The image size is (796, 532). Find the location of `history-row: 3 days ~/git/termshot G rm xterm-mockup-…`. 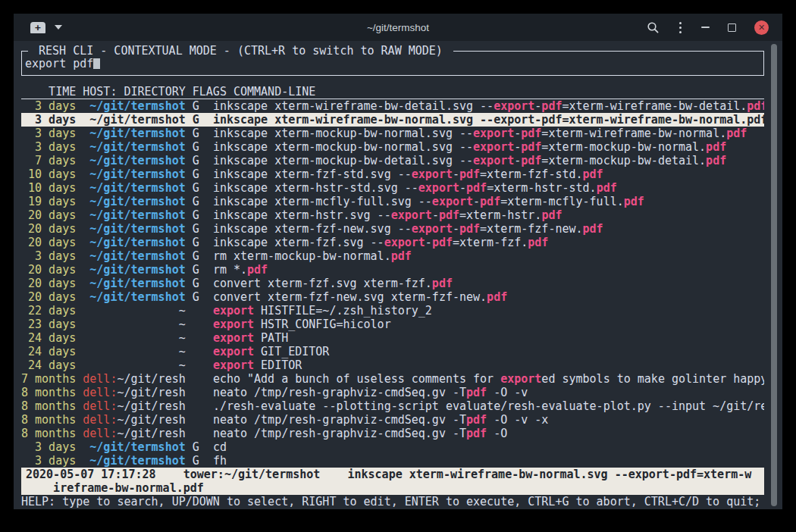

history-row: 3 days ~/git/termshot G rm xterm-mockup-… is located at coordinates (393, 256).